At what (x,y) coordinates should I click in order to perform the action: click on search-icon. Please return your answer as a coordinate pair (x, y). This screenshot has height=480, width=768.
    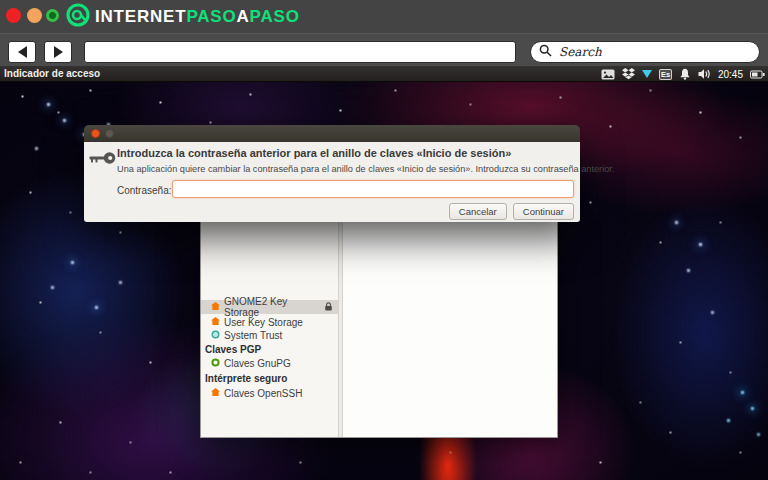
    Looking at the image, I should click on (546, 52).